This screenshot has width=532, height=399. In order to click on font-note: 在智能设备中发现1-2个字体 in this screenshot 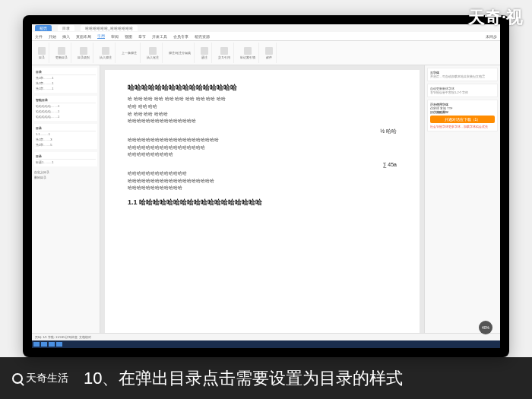, I will do `click(462, 93)`.